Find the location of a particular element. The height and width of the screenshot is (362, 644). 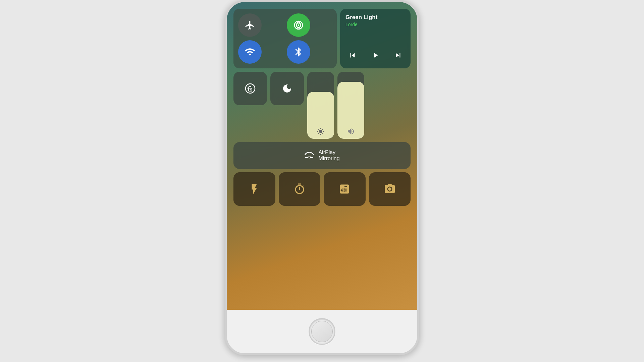

camera-button is located at coordinates (390, 189).